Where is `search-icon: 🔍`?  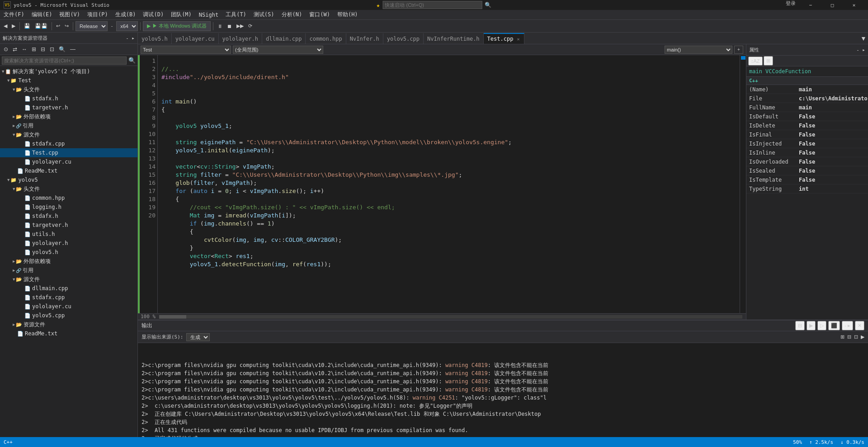 search-icon: 🔍 is located at coordinates (488, 5).